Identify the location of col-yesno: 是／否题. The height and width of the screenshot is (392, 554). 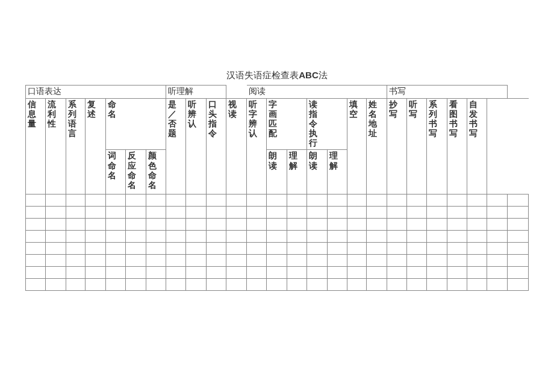
(176, 147).